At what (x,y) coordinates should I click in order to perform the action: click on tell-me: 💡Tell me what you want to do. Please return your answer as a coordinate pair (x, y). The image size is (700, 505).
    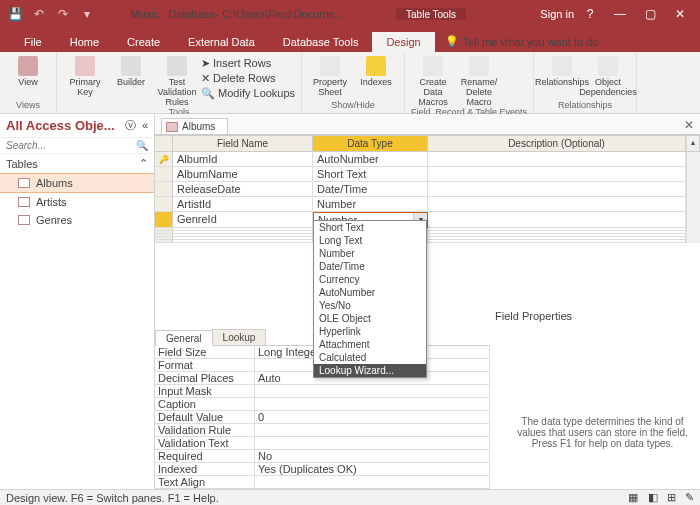
    Looking at the image, I should click on (522, 42).